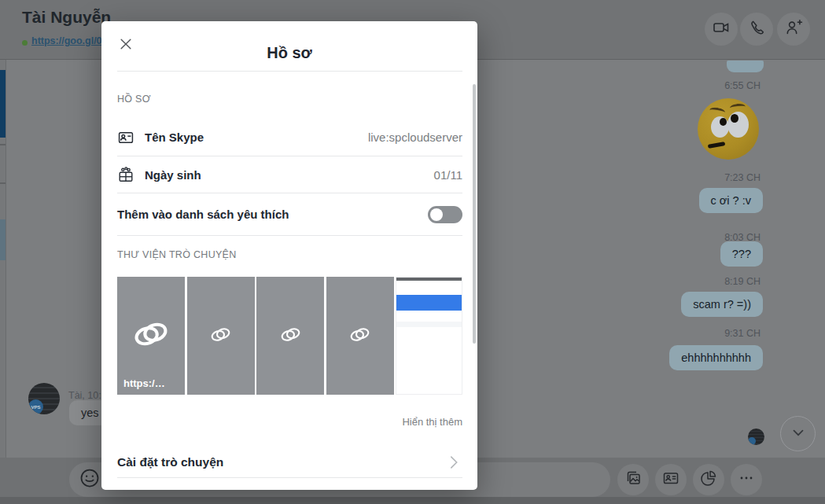 Image resolution: width=825 pixels, height=504 pixels. Describe the element at coordinates (173, 175) in the screenshot. I see `row-label: Ngày sinh` at that location.